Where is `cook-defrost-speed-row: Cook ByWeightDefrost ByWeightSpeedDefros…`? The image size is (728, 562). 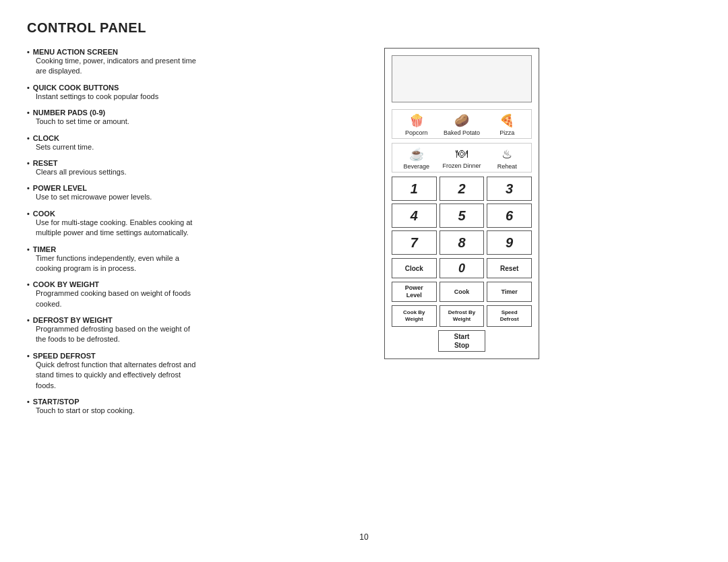
cook-defrost-speed-row: Cook ByWeightDefrost ByWeightSpeedDefros… is located at coordinates (462, 316).